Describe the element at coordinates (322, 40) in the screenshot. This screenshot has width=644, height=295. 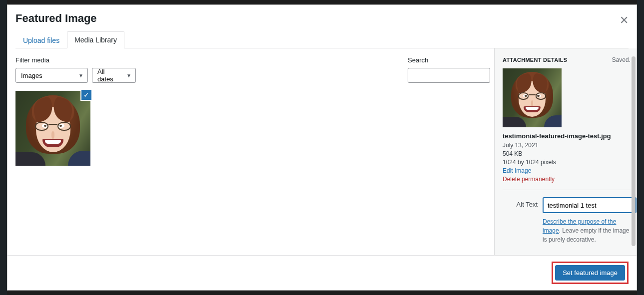
I see `media-tabs: Upload files Media Library` at that location.